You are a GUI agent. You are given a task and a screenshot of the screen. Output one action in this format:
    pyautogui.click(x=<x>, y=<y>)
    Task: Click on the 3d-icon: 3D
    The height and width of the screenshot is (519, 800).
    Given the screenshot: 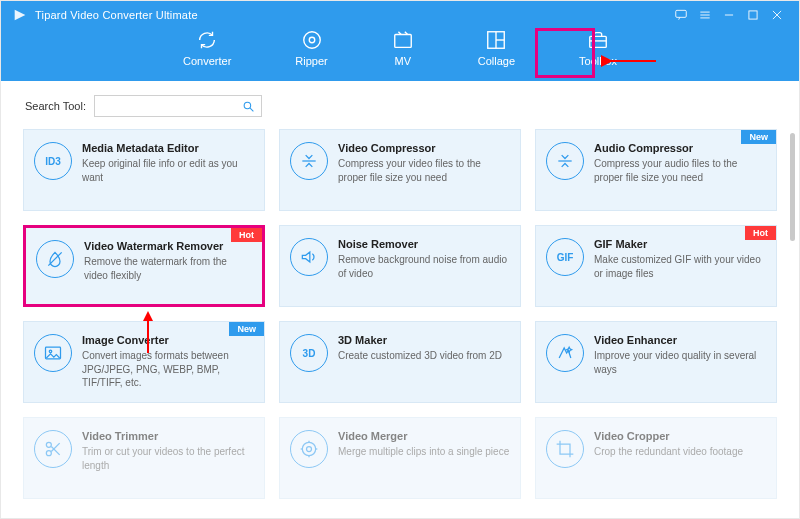 What is the action you would take?
    pyautogui.click(x=309, y=353)
    